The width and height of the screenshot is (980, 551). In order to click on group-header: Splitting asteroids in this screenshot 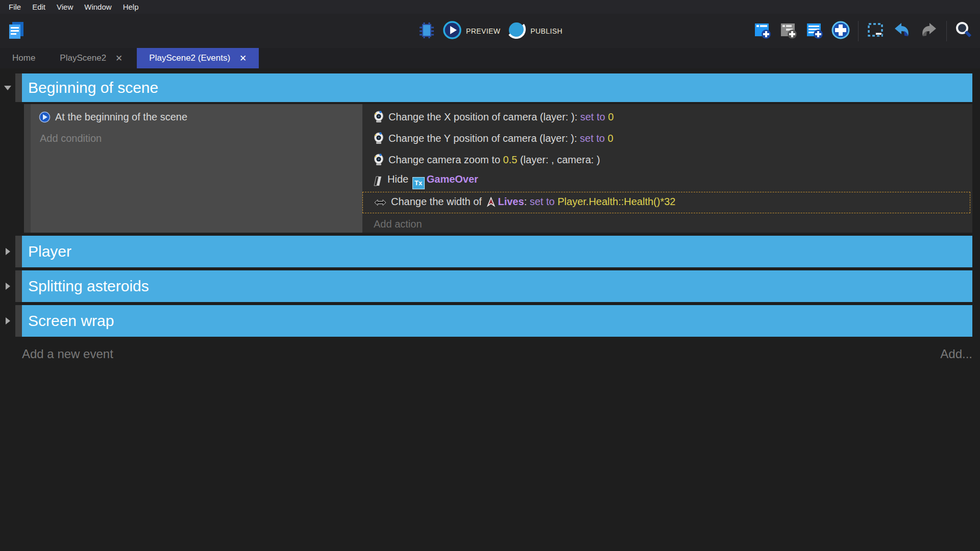, I will do `click(497, 286)`.